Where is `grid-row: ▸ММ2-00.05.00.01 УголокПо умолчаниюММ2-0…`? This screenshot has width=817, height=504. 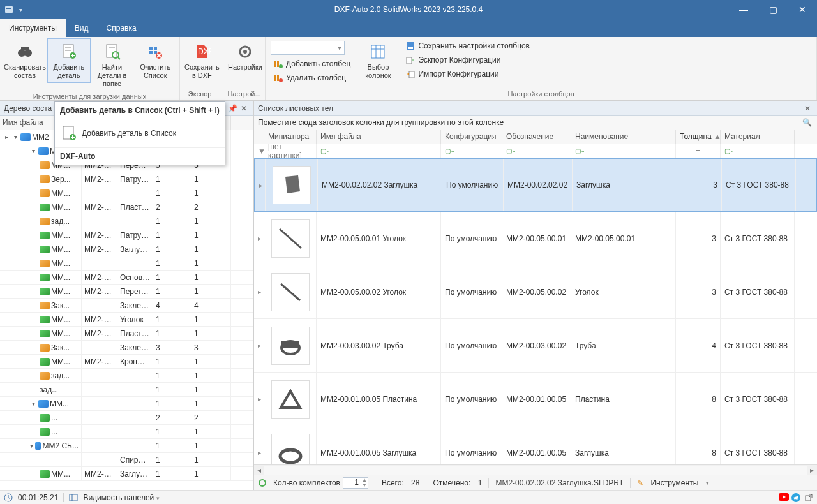 grid-row: ▸ММ2-00.05.00.01 УголокПо умолчаниюММ2-0… is located at coordinates (536, 239).